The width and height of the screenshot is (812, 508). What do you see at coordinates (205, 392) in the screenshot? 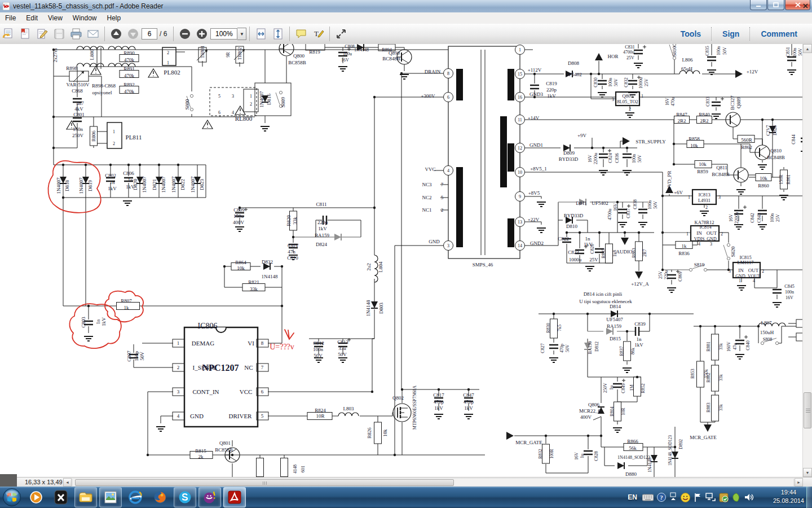
I see `schematic-label: CONT_IN` at bounding box center [205, 392].